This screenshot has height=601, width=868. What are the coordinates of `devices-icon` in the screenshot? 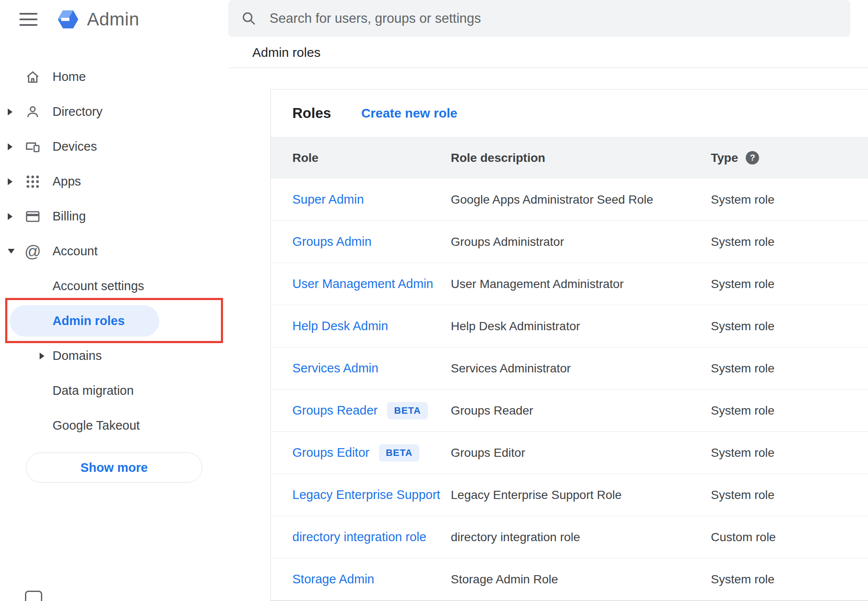 It's located at (33, 147).